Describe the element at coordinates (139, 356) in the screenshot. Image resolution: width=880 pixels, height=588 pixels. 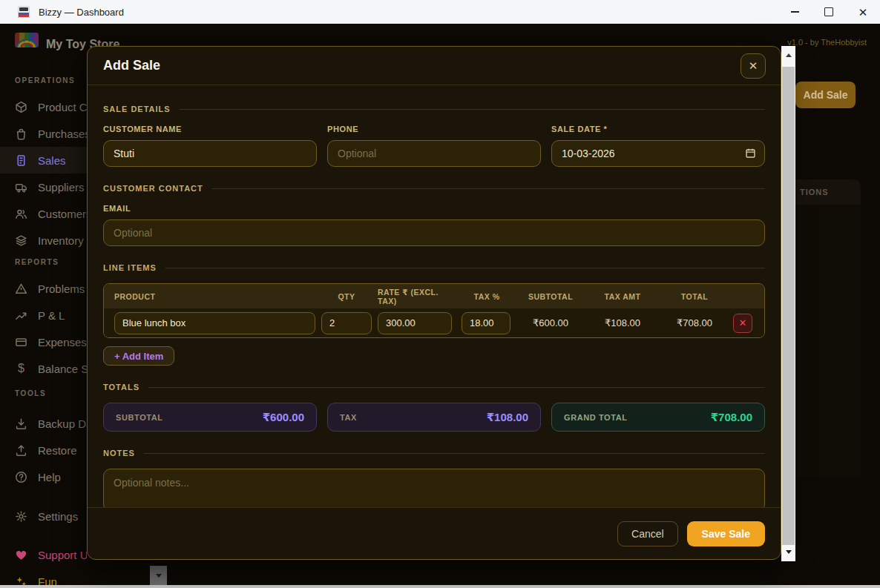
I see `add-item-button: + Add Item` at that location.